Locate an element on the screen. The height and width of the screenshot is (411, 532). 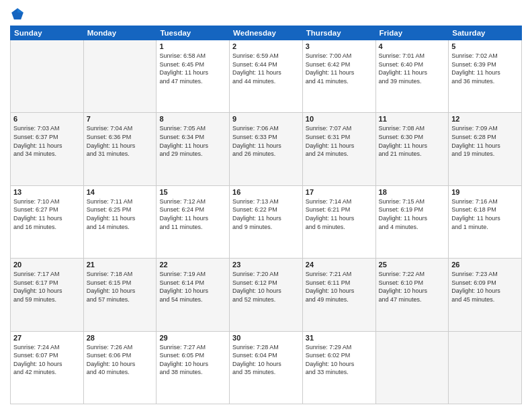
calendar-cell: 25Sunrise: 7:22 AM Sunset: 6:10 PM Dayli… is located at coordinates (412, 295).